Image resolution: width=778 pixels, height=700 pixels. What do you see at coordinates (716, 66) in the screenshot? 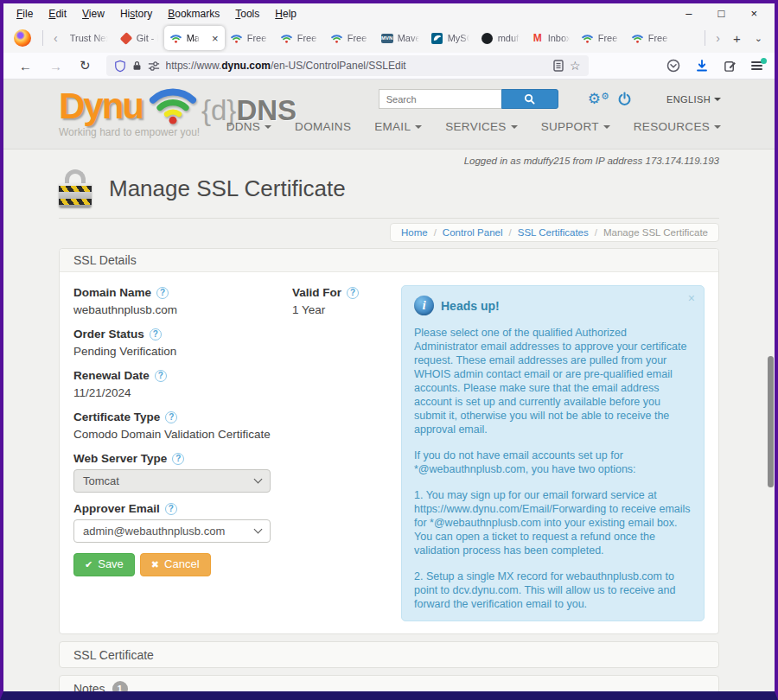
I see `toolbar-actions` at bounding box center [716, 66].